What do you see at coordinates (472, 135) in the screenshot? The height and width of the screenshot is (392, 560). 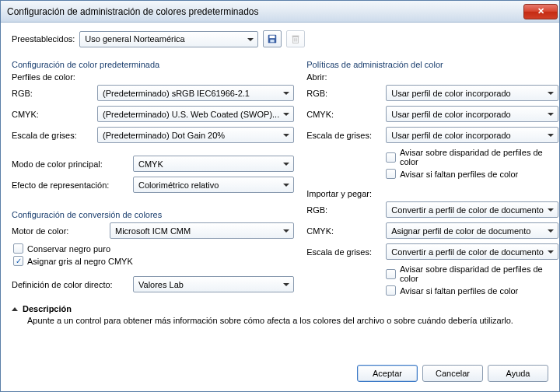 I see `open-gray-dropdown: Usar perfil de color incorporado` at bounding box center [472, 135].